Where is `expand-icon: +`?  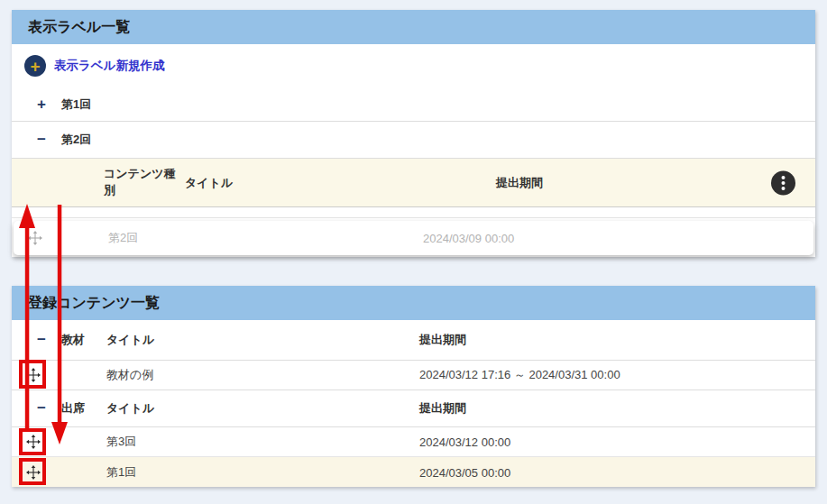
expand-icon: + is located at coordinates (41, 105).